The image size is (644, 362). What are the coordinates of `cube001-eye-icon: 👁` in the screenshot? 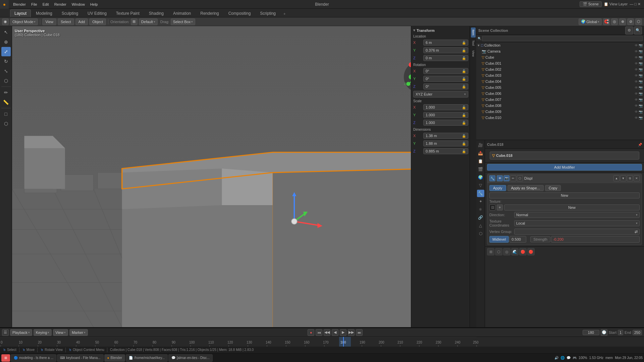 It's located at (636, 64).